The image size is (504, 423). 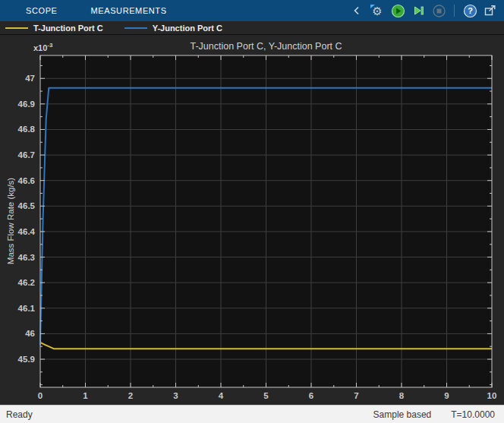 I want to click on svg-text: 46.7, so click(x=27, y=155).